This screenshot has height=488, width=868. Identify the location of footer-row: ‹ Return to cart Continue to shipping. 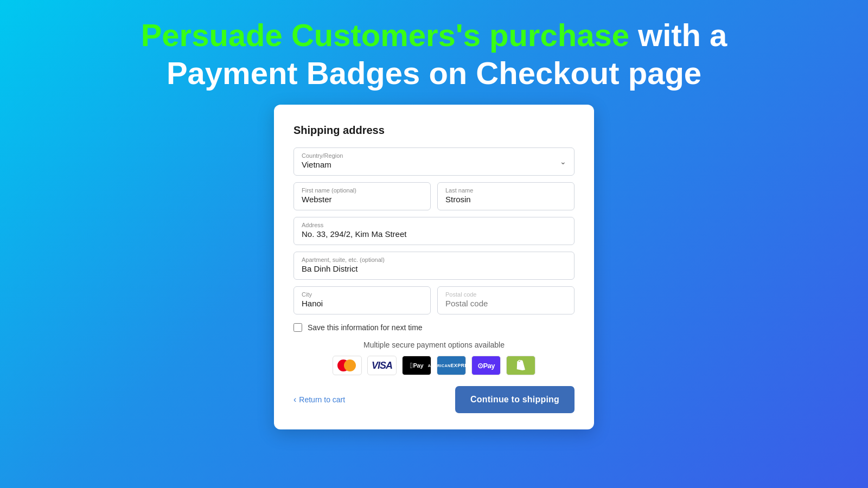
(434, 400).